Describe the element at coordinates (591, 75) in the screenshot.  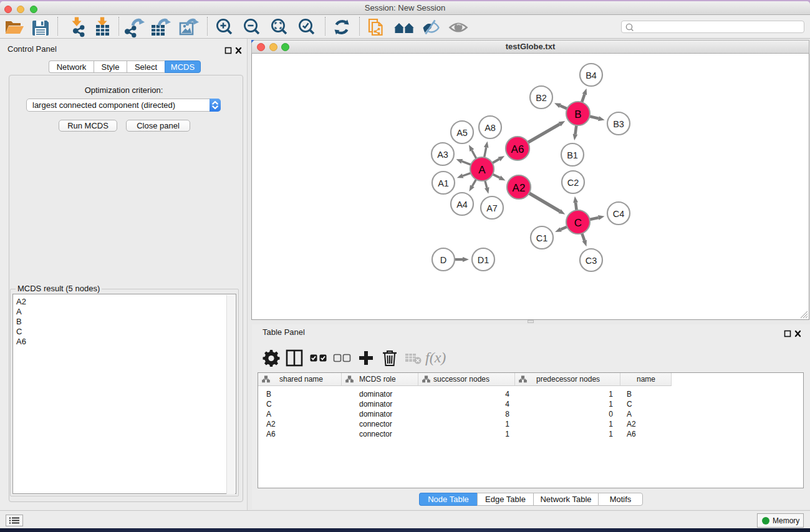
I see `svg-text: B4` at that location.